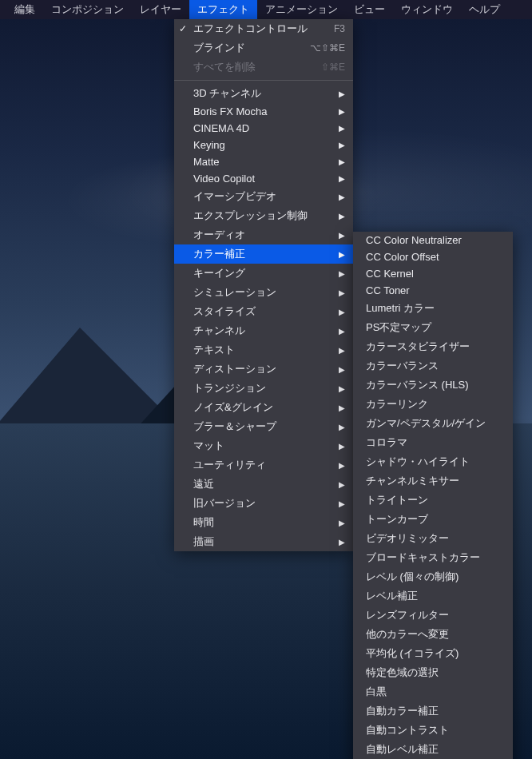  I want to click on submenu-item: 白黒, so click(433, 692).